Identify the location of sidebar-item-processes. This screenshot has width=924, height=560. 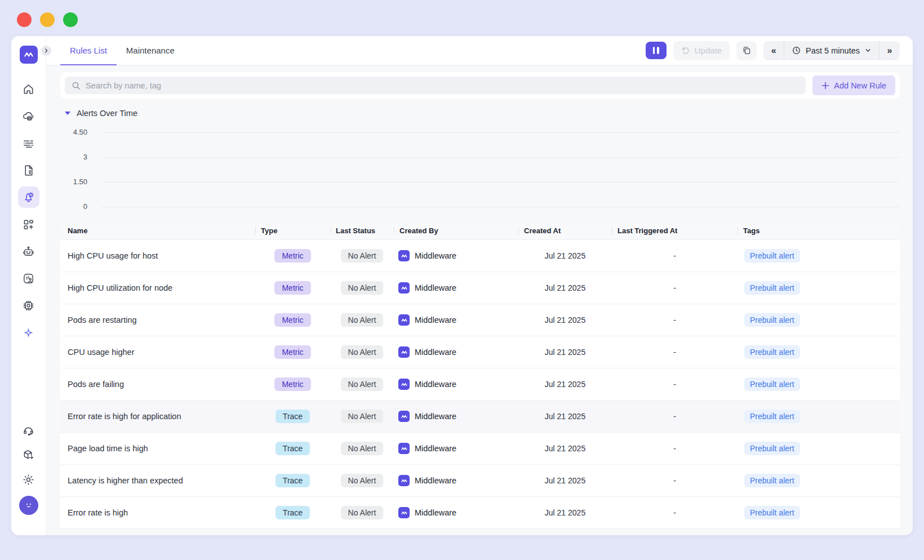
(29, 305).